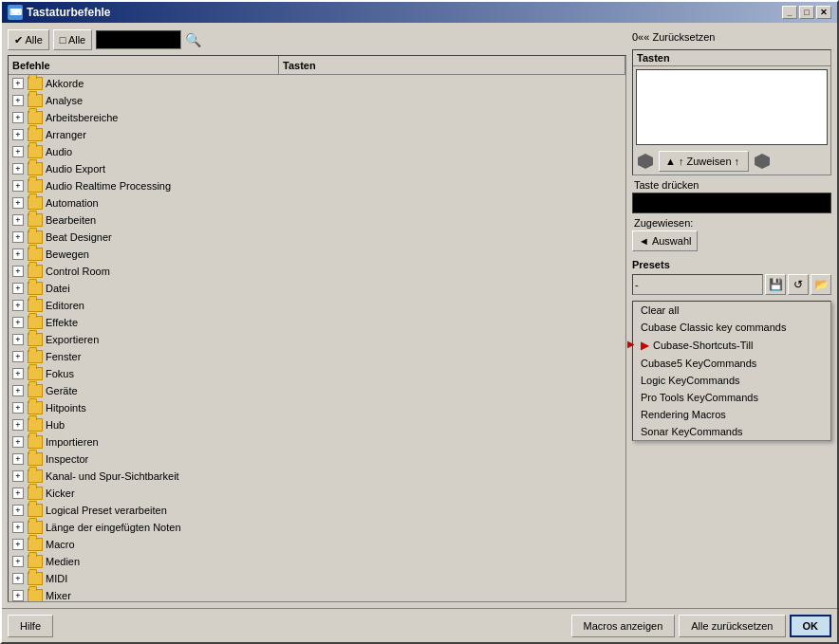 The image size is (839, 644). What do you see at coordinates (732, 196) in the screenshot?
I see `taste-section: Taste drücken` at bounding box center [732, 196].